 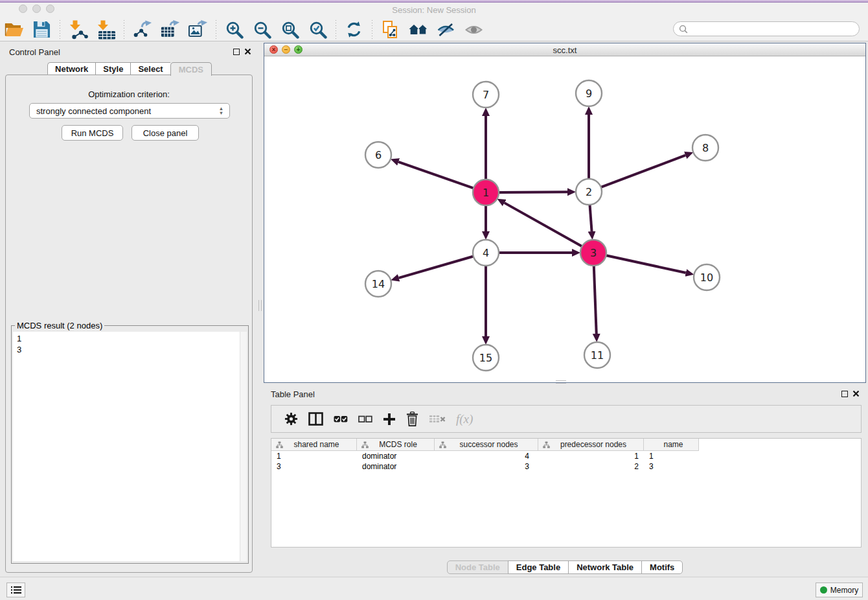 What do you see at coordinates (434, 1) in the screenshot?
I see `window-top-accent` at bounding box center [434, 1].